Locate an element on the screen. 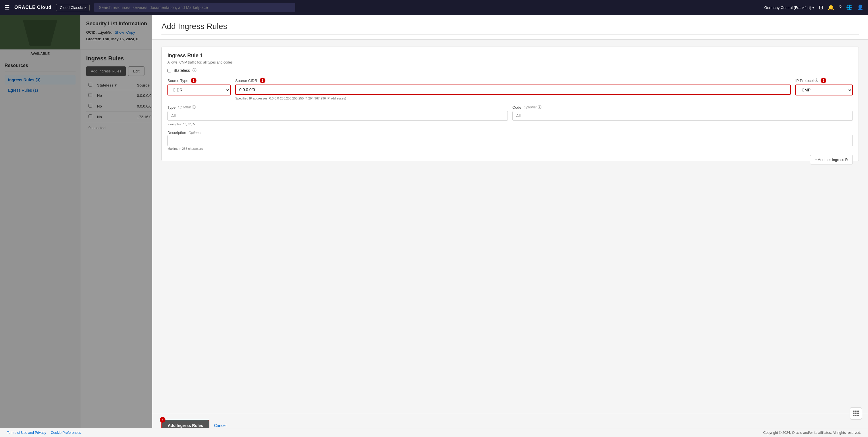 The image size is (868, 437). dialog-header: Add Ingress Rules is located at coordinates (510, 27).